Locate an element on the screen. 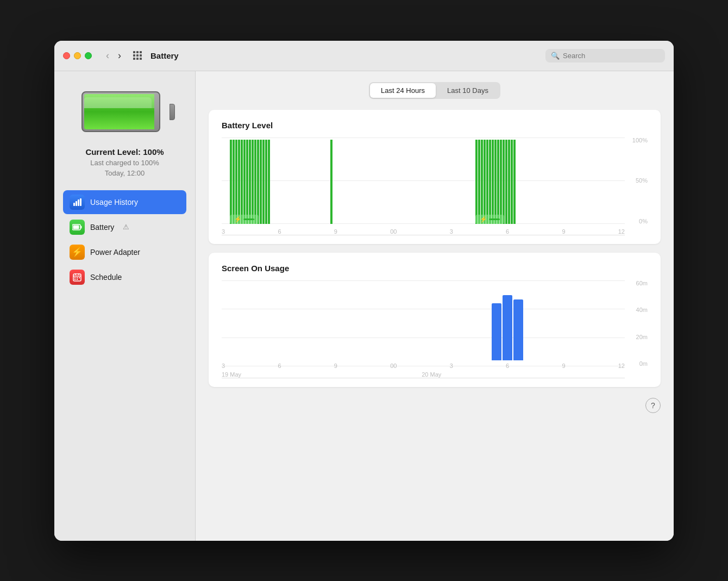 The width and height of the screenshot is (728, 581). current-level-label: Current Level: 100% is located at coordinates (124, 152).